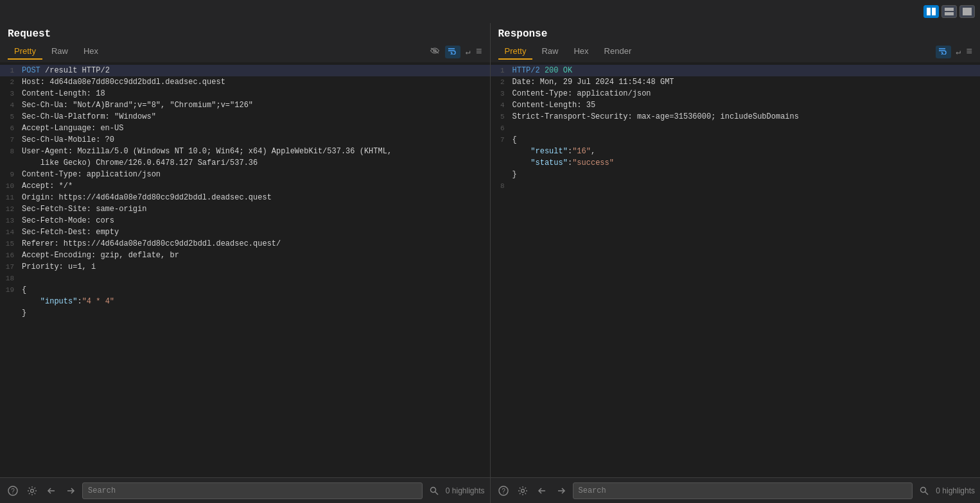 This screenshot has width=980, height=503. I want to click on tab-render-res: Render, so click(618, 51).